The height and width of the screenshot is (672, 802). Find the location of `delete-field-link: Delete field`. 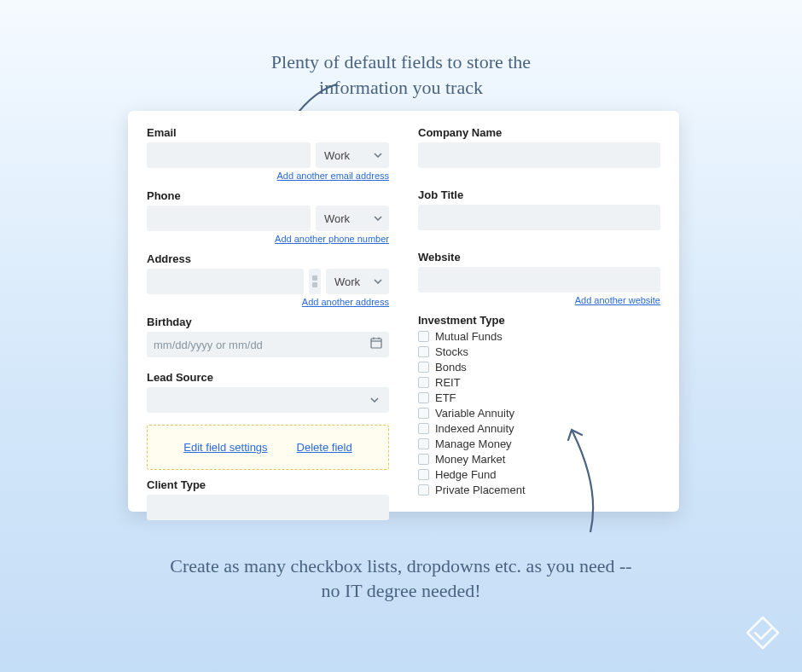

delete-field-link: Delete field is located at coordinates (324, 447).